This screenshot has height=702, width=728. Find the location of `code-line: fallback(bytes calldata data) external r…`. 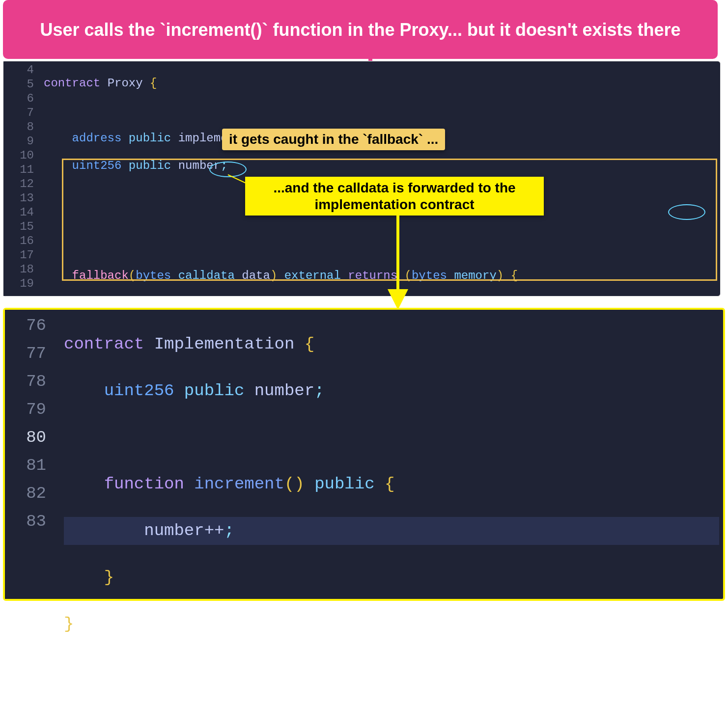

code-line: fallback(bytes calldata data) external r… is located at coordinates (380, 276).